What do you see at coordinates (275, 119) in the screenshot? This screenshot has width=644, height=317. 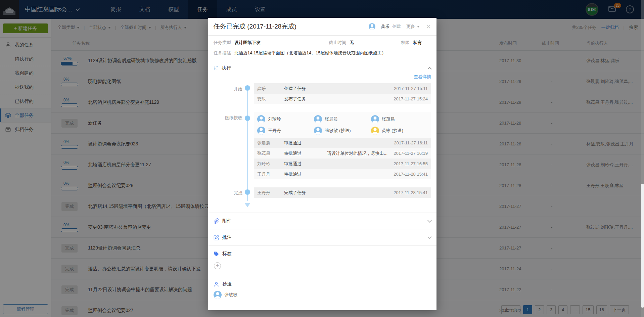 I see `receiver-name: 刘玲玲` at bounding box center [275, 119].